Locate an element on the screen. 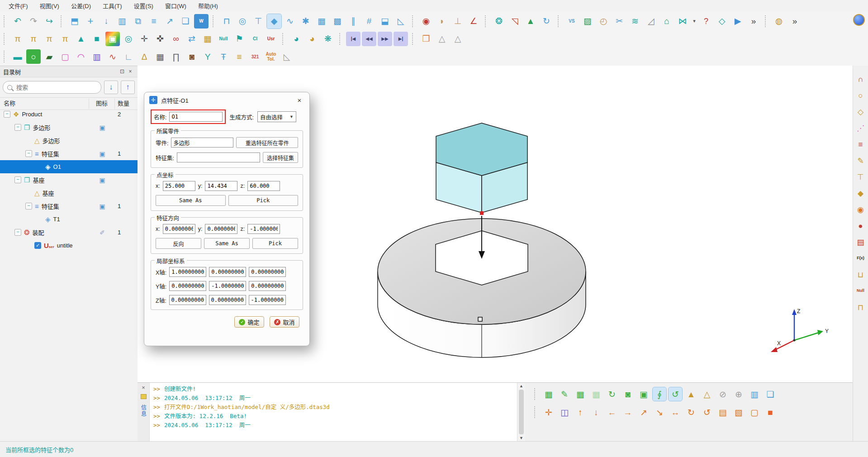  result-gauge-icon: ◴ is located at coordinates (603, 21).